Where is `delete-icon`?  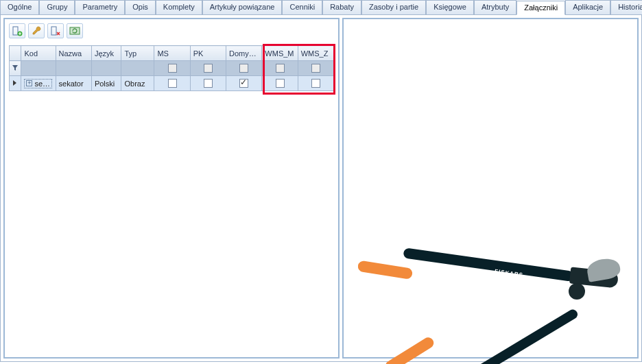 delete-icon is located at coordinates (56, 31).